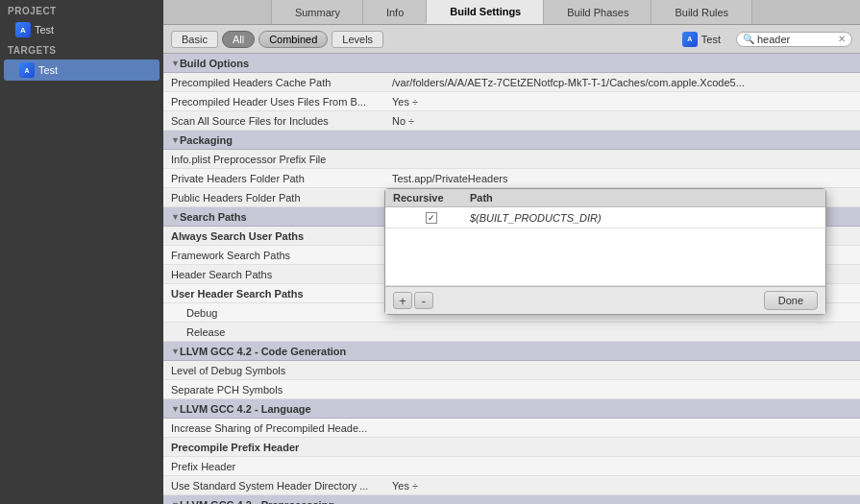 This screenshot has height=504, width=860. I want to click on settings-key: Header Search Paths, so click(282, 275).